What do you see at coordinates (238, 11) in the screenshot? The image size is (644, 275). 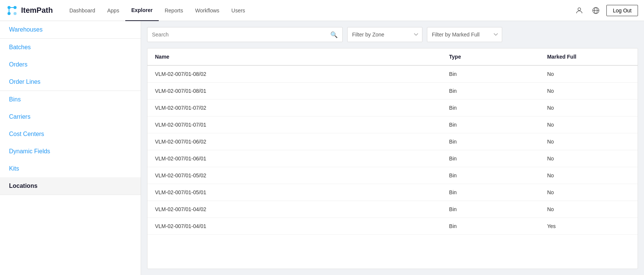 I see `nav-users: Users` at bounding box center [238, 11].